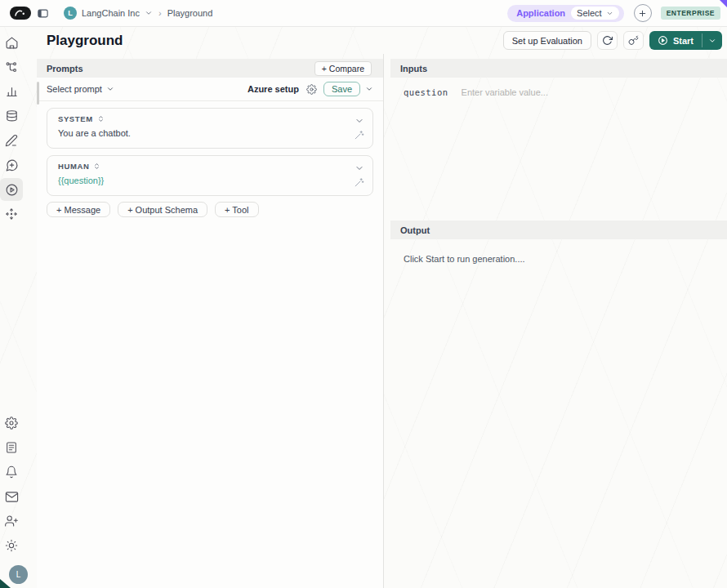 The width and height of the screenshot is (727, 588). Describe the element at coordinates (74, 167) in the screenshot. I see `role-selector: HUMAN` at that location.